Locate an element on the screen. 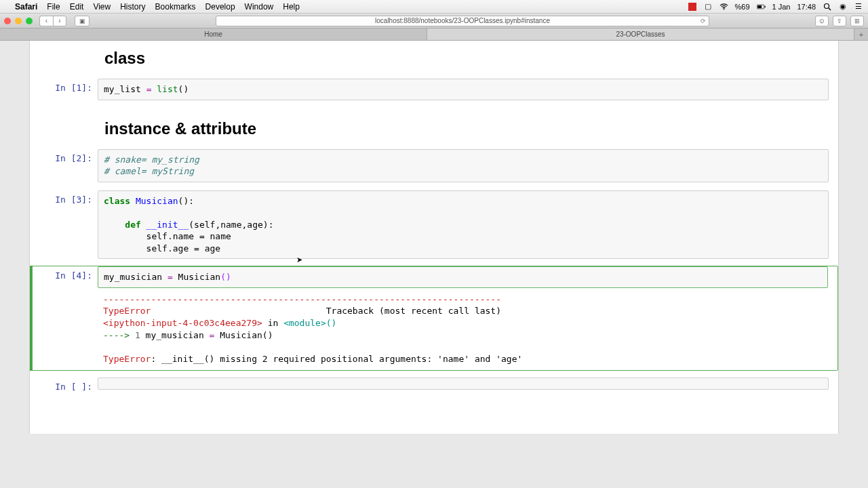 The width and height of the screenshot is (868, 488). time-text: 17:48 is located at coordinates (806, 7).